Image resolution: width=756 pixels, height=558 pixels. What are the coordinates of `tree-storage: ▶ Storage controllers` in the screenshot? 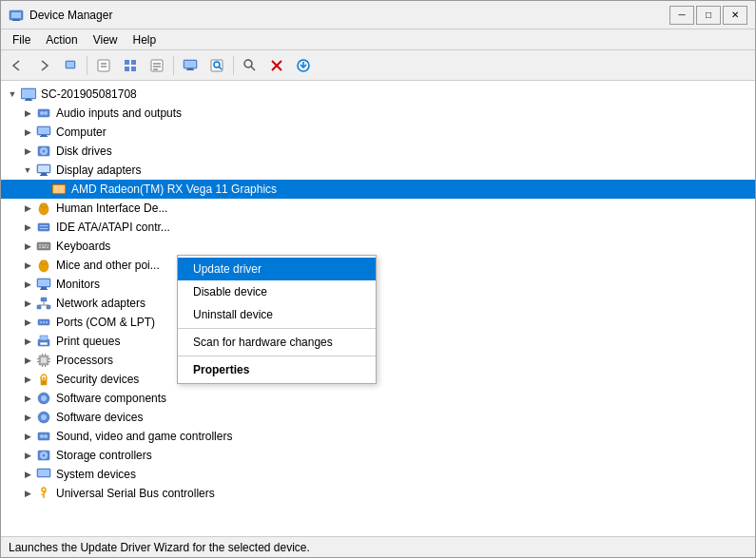 It's located at (378, 455).